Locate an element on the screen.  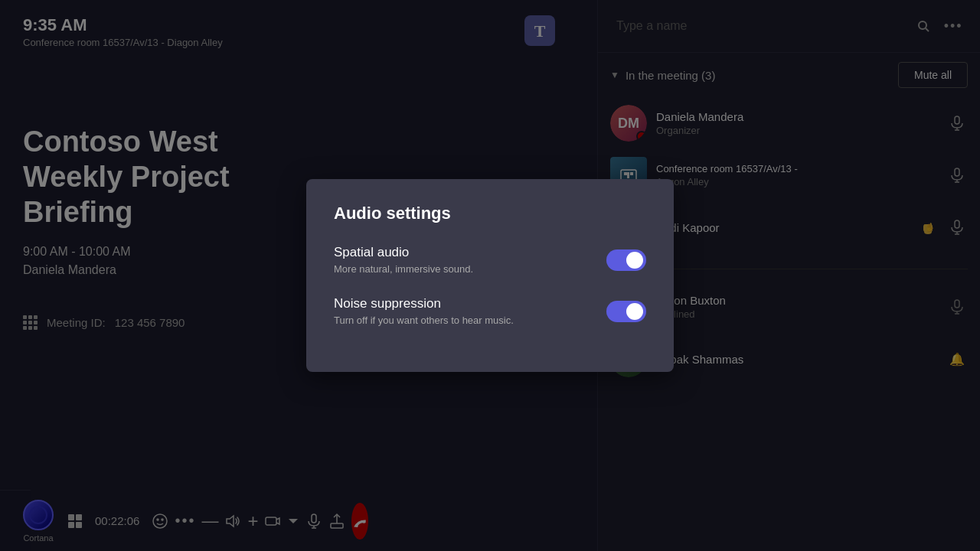
noise-suppression-toggle is located at coordinates (626, 311).